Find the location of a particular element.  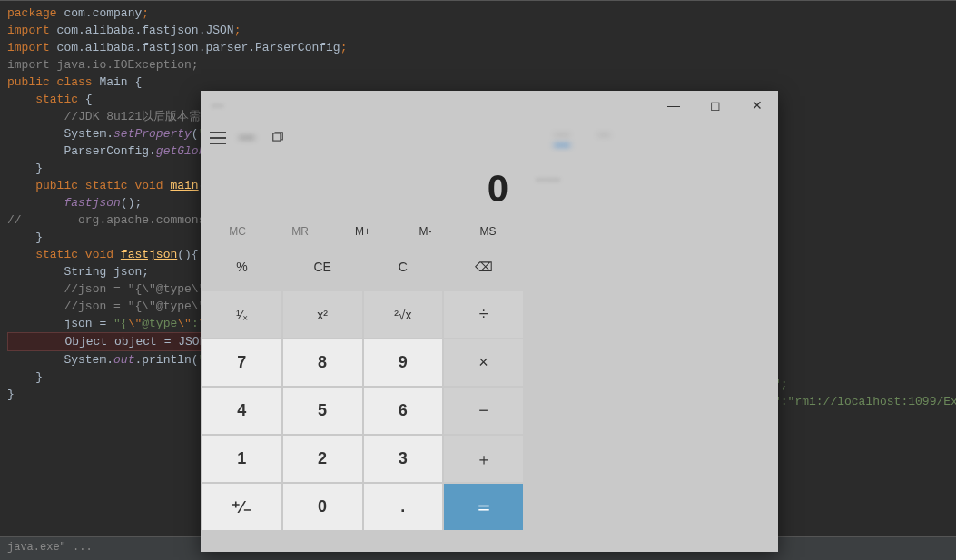

calc-tab-history: ····· is located at coordinates (562, 136).